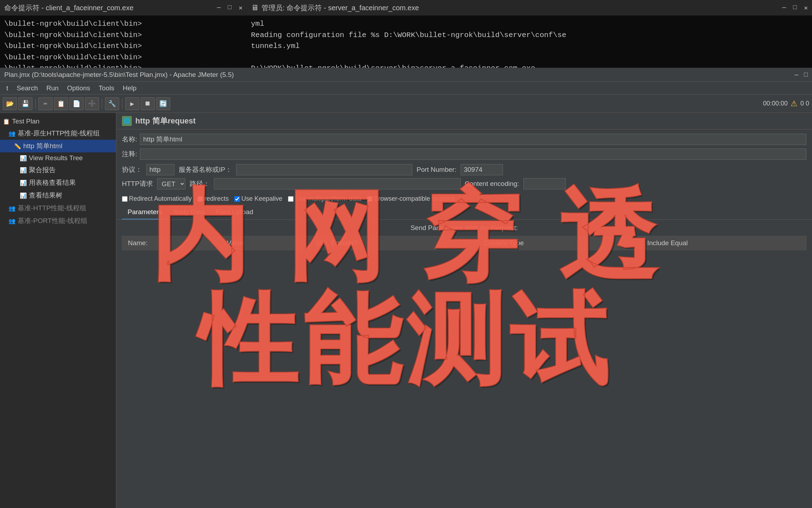 The image size is (812, 508). I want to click on protocol-input, so click(160, 170).